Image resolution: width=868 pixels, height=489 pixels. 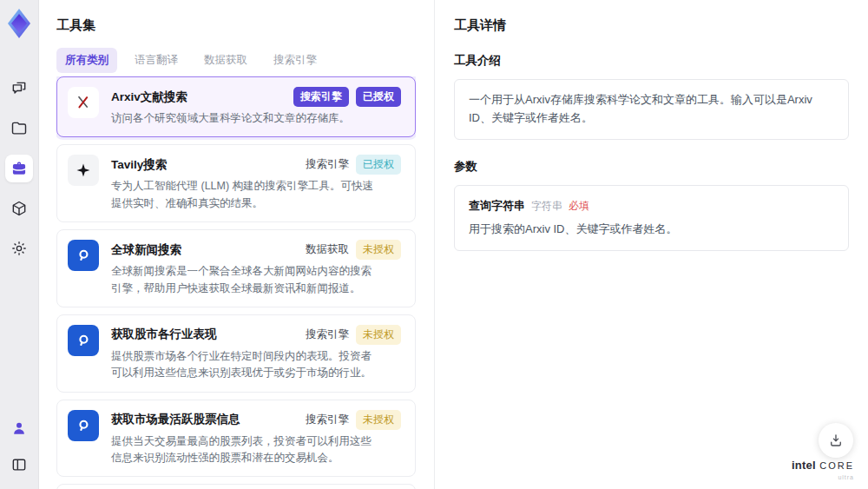 What do you see at coordinates (836, 440) in the screenshot?
I see `download-button` at bounding box center [836, 440].